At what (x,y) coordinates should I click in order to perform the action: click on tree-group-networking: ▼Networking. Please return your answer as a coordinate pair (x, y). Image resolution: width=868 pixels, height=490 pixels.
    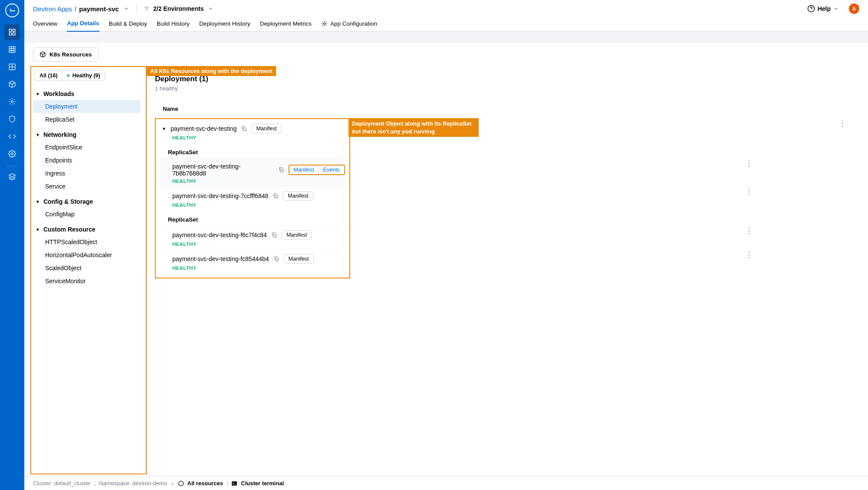
    Looking at the image, I should click on (87, 135).